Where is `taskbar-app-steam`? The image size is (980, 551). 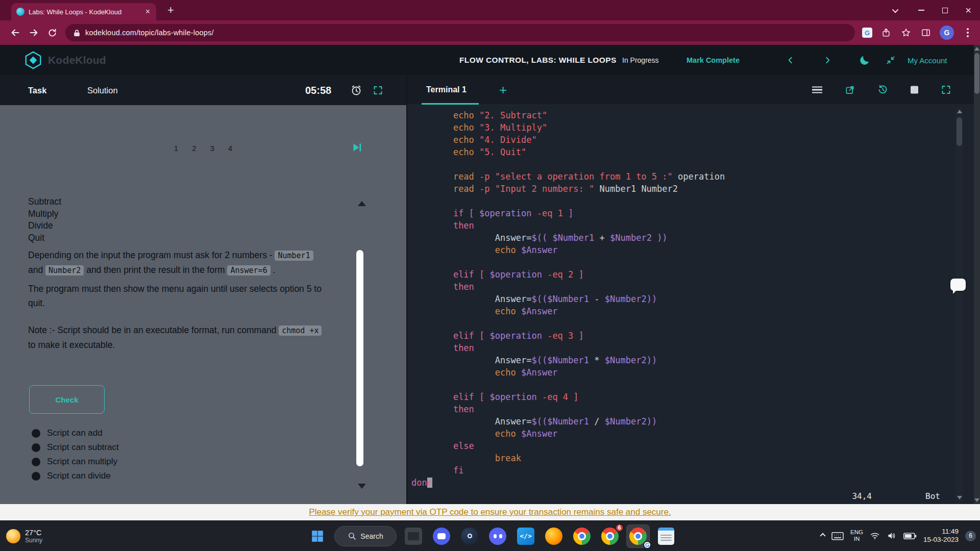
taskbar-app-steam is located at coordinates (470, 536).